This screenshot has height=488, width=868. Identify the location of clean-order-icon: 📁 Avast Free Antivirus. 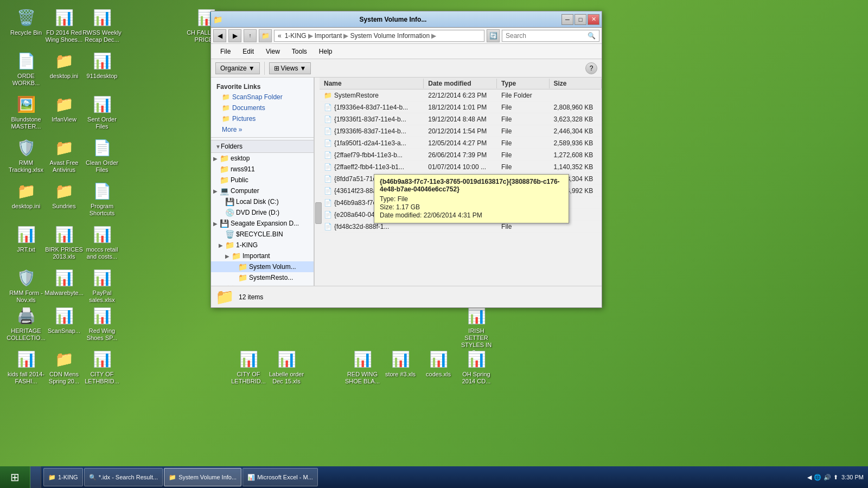
(64, 155).